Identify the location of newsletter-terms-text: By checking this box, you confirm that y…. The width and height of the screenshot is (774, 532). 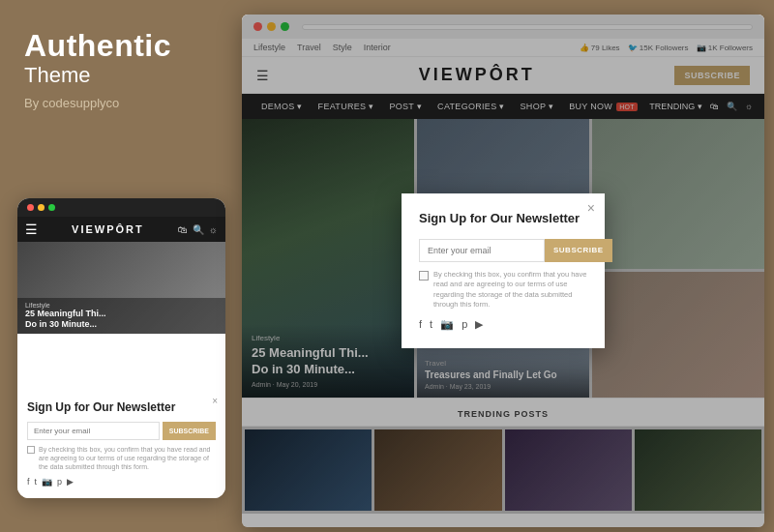
(511, 290).